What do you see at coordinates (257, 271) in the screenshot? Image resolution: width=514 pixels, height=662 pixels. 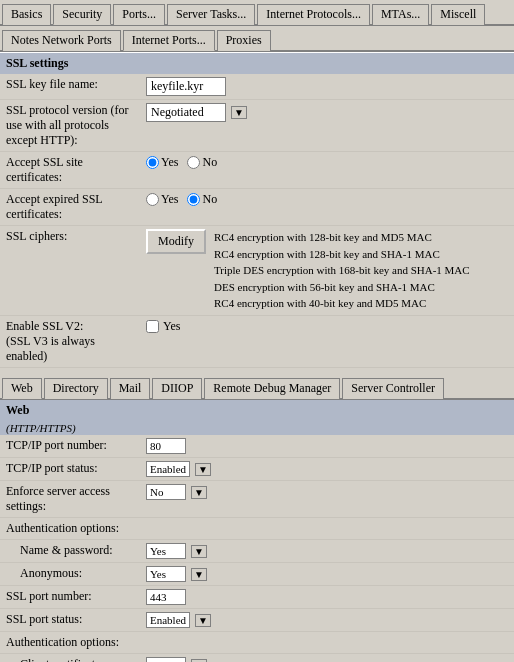 I see `ssl-ciphers-row: SSL ciphers: Modify RC4 encryption with …` at bounding box center [257, 271].